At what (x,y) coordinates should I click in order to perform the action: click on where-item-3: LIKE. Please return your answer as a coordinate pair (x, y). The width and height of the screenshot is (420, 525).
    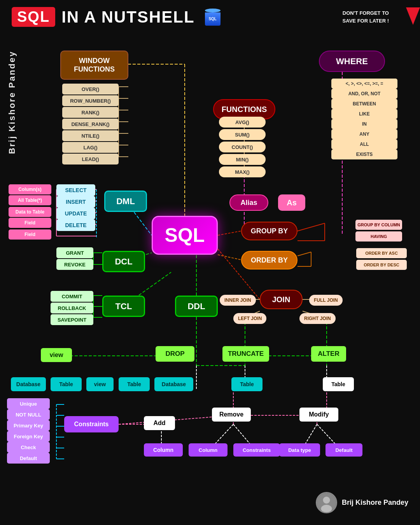
    Looking at the image, I should click on (364, 114).